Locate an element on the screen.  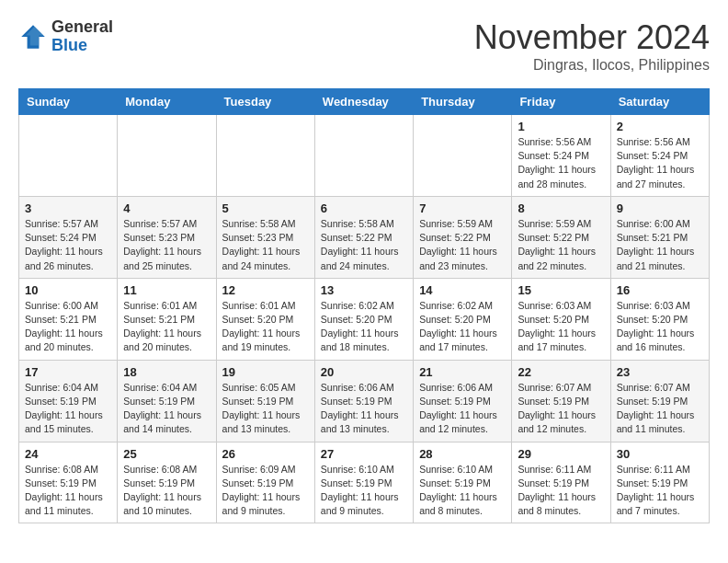
calendar-cell: 16Sunrise: 6:03 AM Sunset: 5:20 PM Dayli… is located at coordinates (660, 318).